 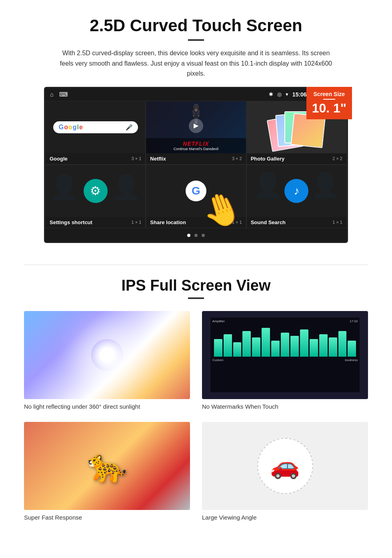 I want to click on amplifier-caption: No Watermarks When Touch, so click(x=285, y=407).